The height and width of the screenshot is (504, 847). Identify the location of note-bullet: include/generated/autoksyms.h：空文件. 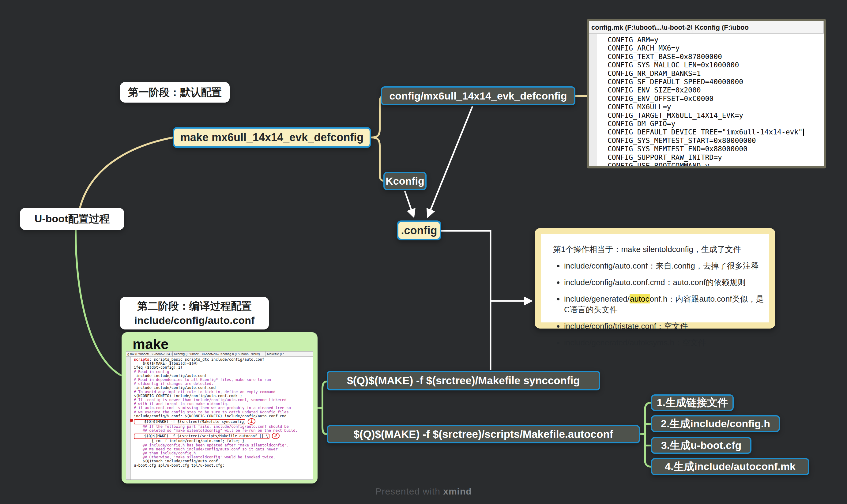
(664, 343).